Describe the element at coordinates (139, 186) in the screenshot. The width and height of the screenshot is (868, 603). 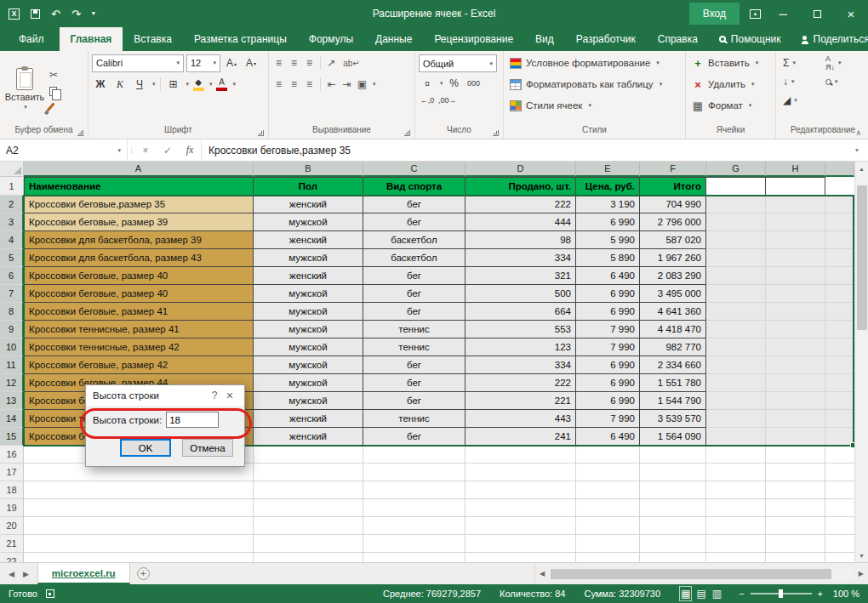
I see `header-cell: Наименование` at that location.